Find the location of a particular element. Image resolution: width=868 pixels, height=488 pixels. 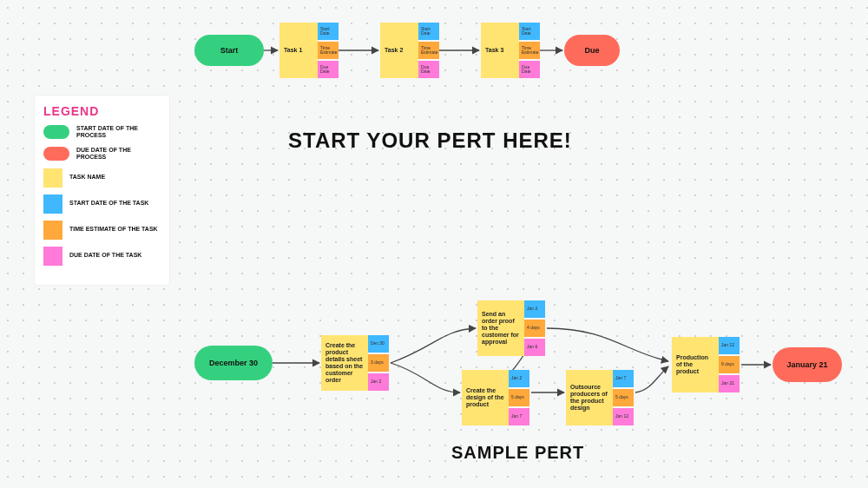

template-node-1-time: Time Estimate is located at coordinates (328, 50).